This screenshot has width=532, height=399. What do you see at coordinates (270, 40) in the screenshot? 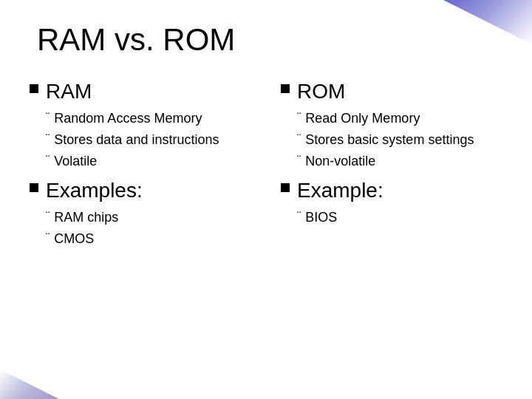
I see `slide-title: RAM vs. ROM` at bounding box center [270, 40].